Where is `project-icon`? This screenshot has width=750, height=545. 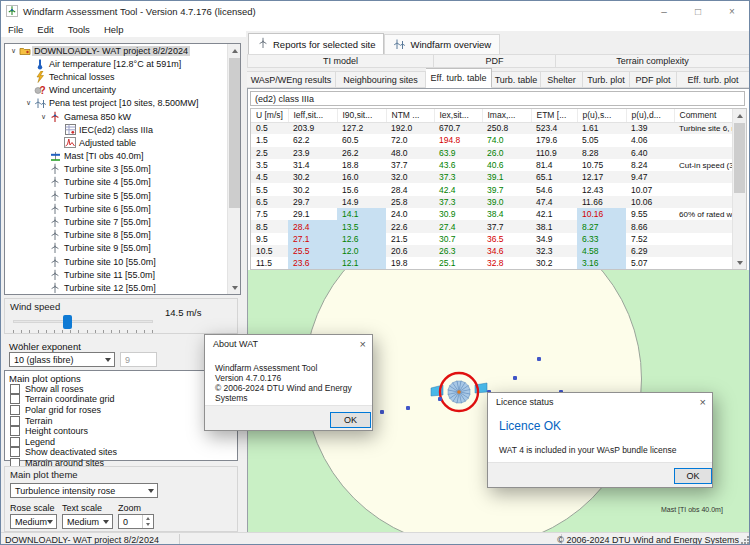 project-icon is located at coordinates (25, 51).